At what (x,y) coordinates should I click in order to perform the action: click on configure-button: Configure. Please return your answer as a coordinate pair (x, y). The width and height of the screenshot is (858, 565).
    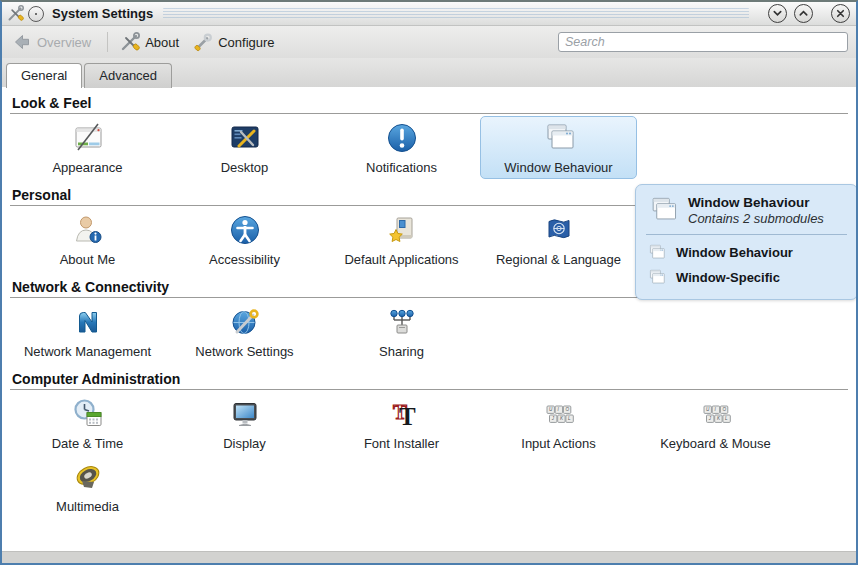
    Looking at the image, I should click on (236, 42).